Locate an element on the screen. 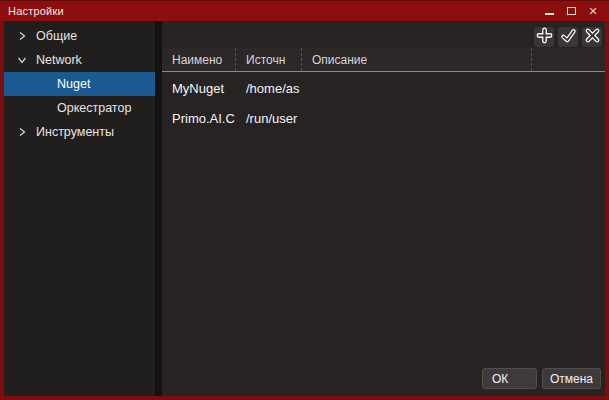  sidebar-item-label: Инструменты is located at coordinates (75, 132).